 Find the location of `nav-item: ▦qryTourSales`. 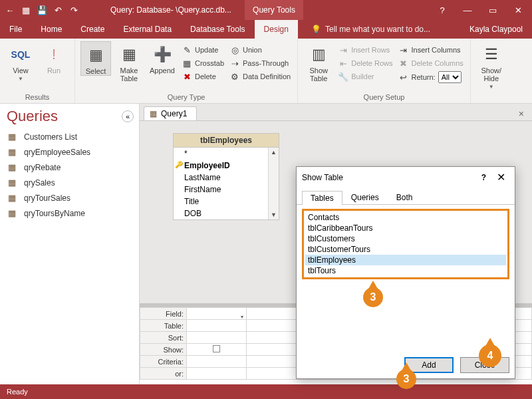

nav-item: ▦qryTourSales is located at coordinates (69, 198).